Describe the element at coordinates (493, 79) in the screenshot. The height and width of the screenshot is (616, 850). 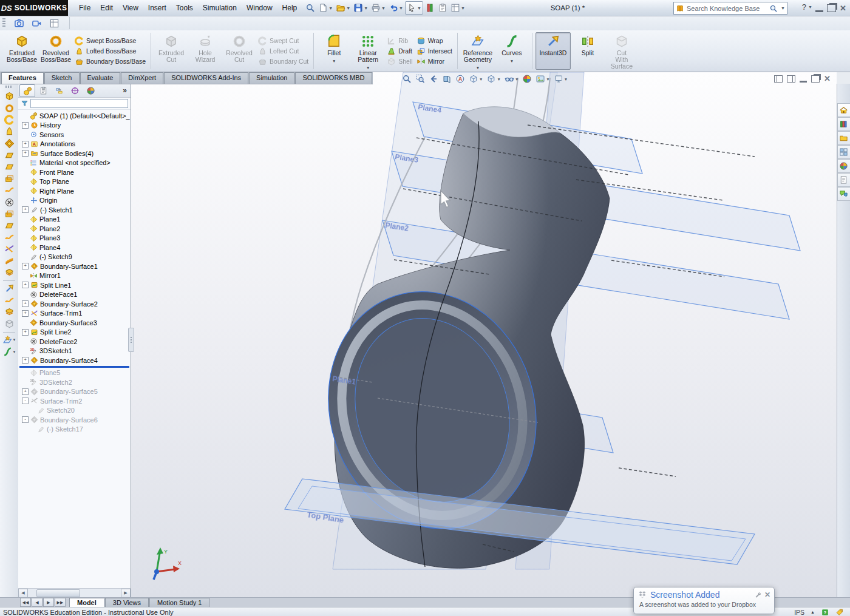
I see `display-style-button: ▼` at that location.